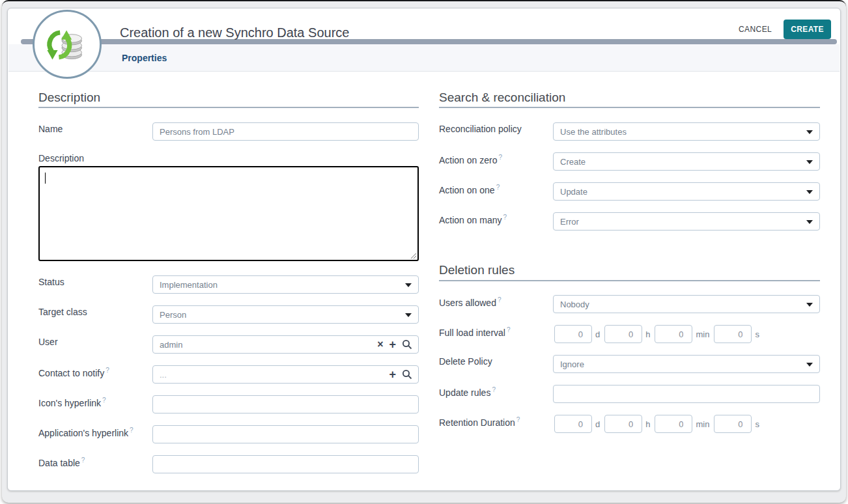 The image size is (848, 504). What do you see at coordinates (502, 98) in the screenshot?
I see `section-title-search-reconciliation: Search & reconciliation` at bounding box center [502, 98].